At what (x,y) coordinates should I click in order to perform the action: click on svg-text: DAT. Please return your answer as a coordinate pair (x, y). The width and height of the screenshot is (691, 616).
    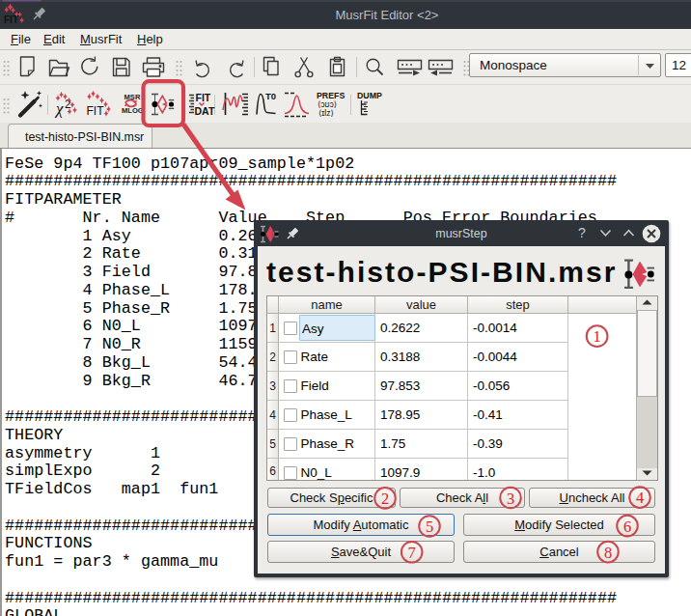
    Looking at the image, I should click on (205, 111).